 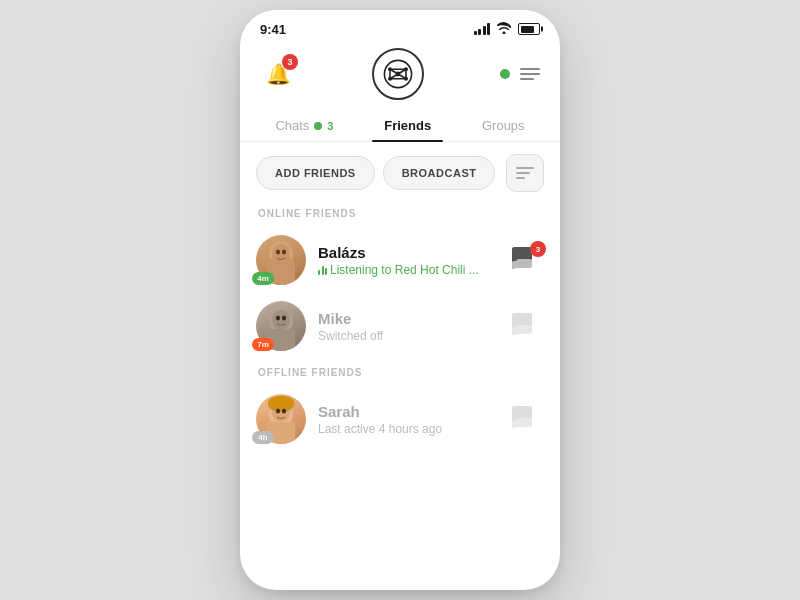 I want to click on friend-status-mike: Switched off, so click(x=408, y=336).